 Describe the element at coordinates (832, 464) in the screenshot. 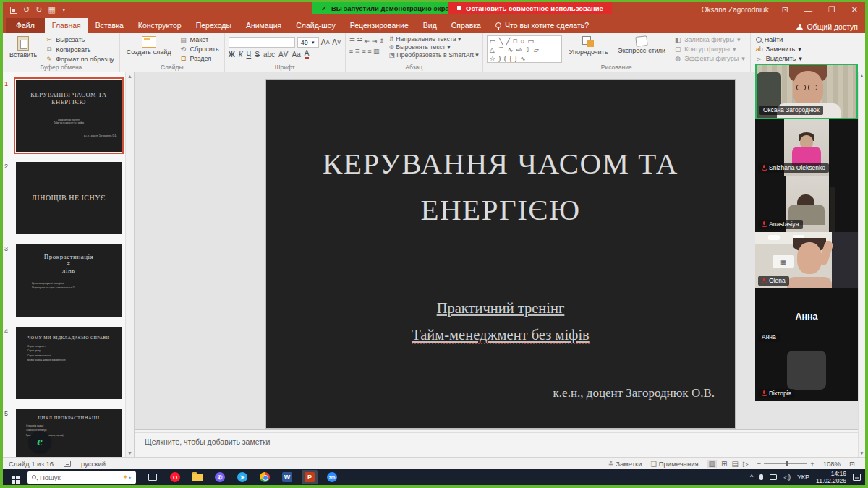

I see `zoom-percentage: 108%` at that location.